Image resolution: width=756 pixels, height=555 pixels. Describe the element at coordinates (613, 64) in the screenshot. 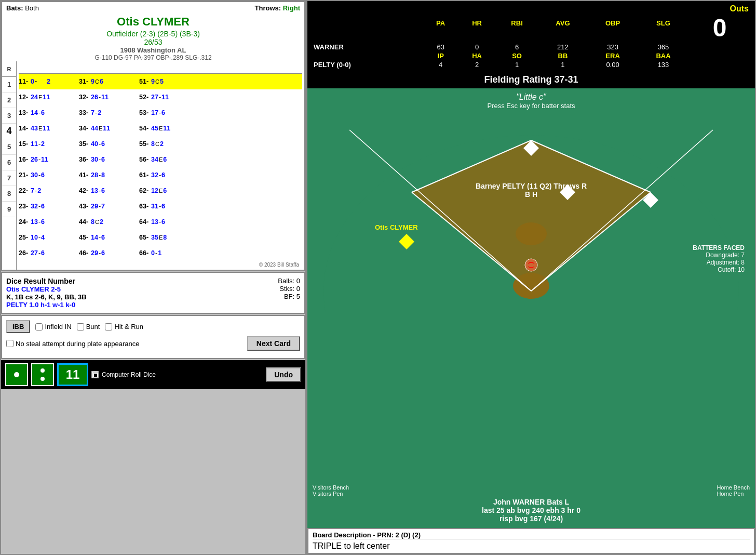

I see `pitcher-era: 0.00` at that location.